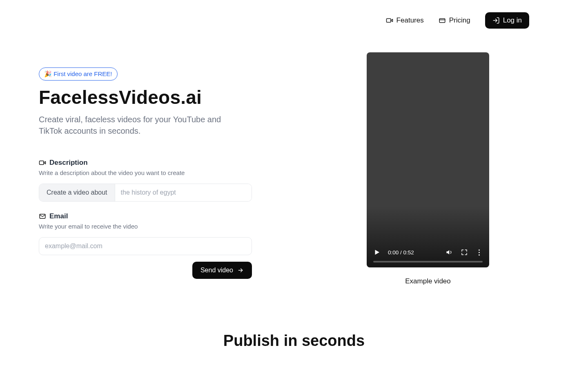  Describe the element at coordinates (294, 341) in the screenshot. I see `publish-heading: Publish in seconds` at that location.